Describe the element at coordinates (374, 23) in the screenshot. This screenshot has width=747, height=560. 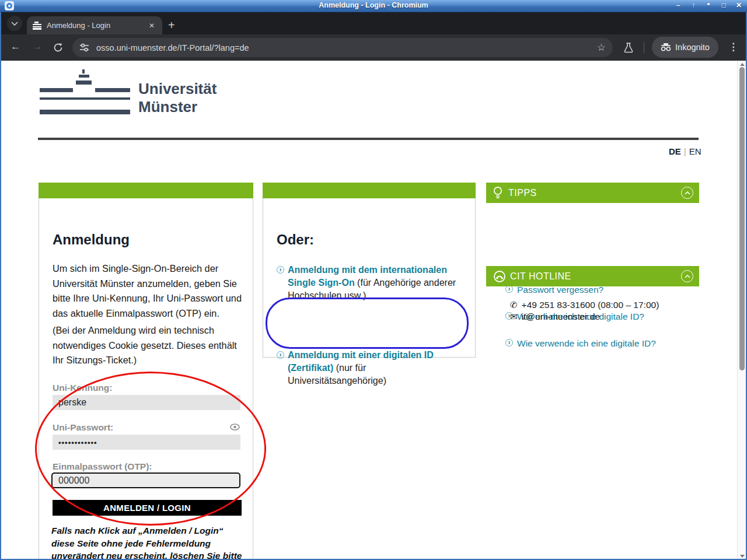
I see `tab-strip: Anmeldung - Login ✕ +` at that location.